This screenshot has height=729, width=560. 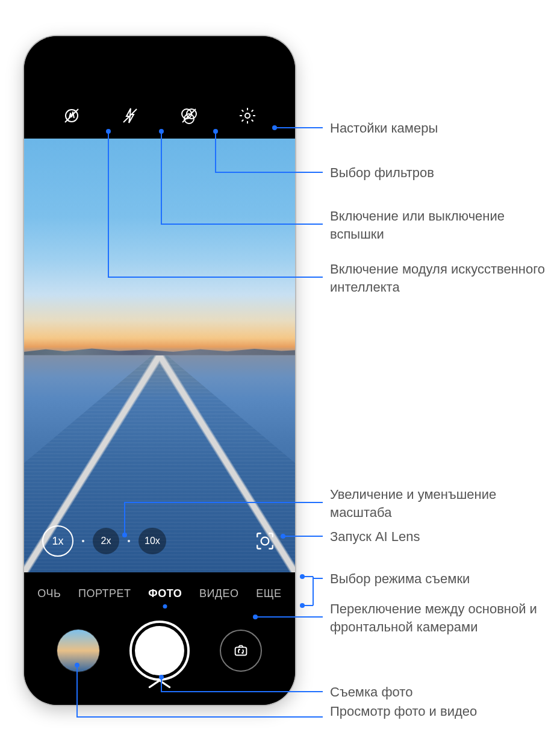 What do you see at coordinates (165, 594) in the screenshot?
I see `mode-photo: ФОТО` at bounding box center [165, 594].